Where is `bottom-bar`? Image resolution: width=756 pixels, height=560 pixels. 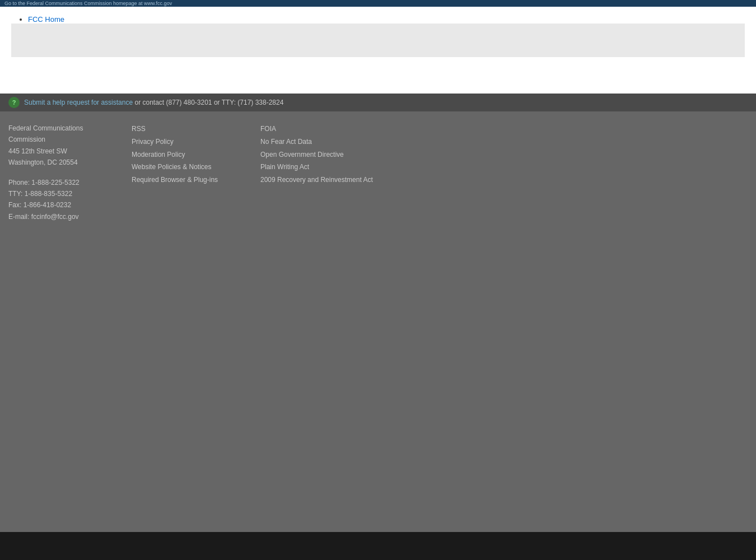
bottom-bar is located at coordinates (378, 546).